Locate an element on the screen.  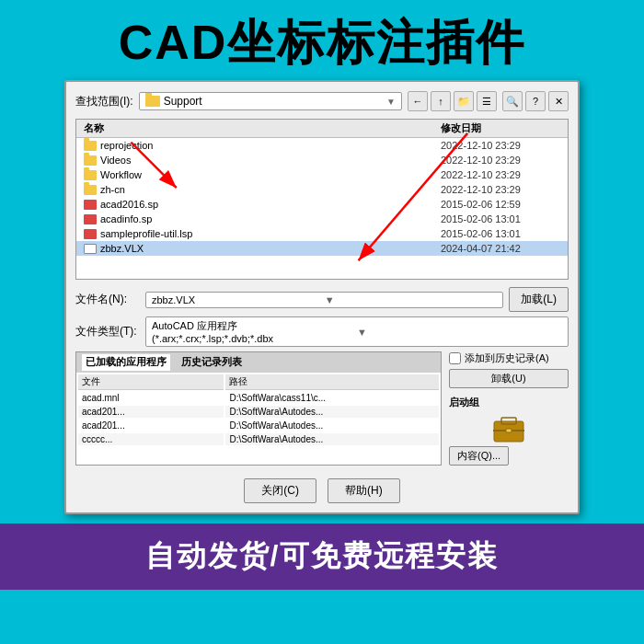
col-file-header: 文件 is located at coordinates (151, 383).